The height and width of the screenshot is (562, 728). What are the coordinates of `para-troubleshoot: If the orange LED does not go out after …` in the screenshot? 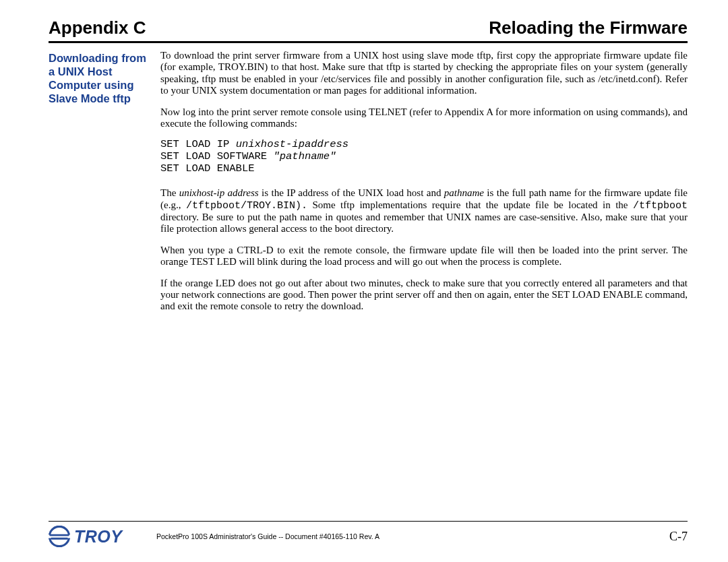 It's located at (424, 295).